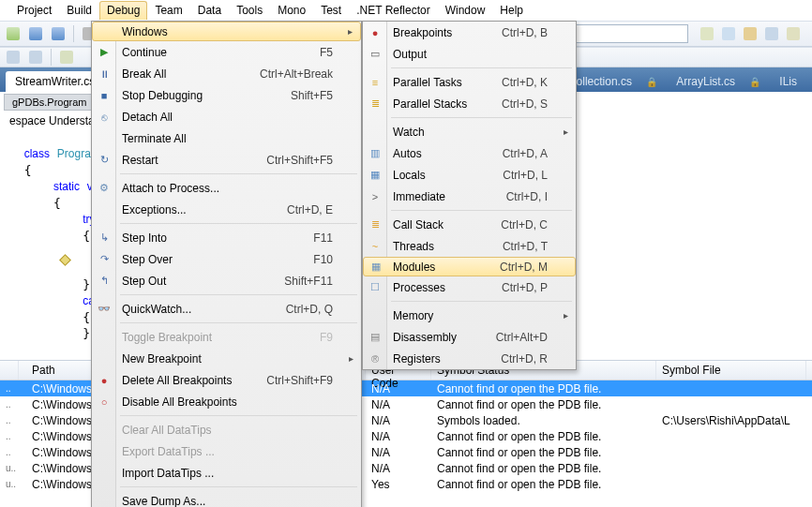  Describe the element at coordinates (469, 337) in the screenshot. I see `winmenu-disassembly: ▤DisassemblyCtrl+Alt+D` at that location.